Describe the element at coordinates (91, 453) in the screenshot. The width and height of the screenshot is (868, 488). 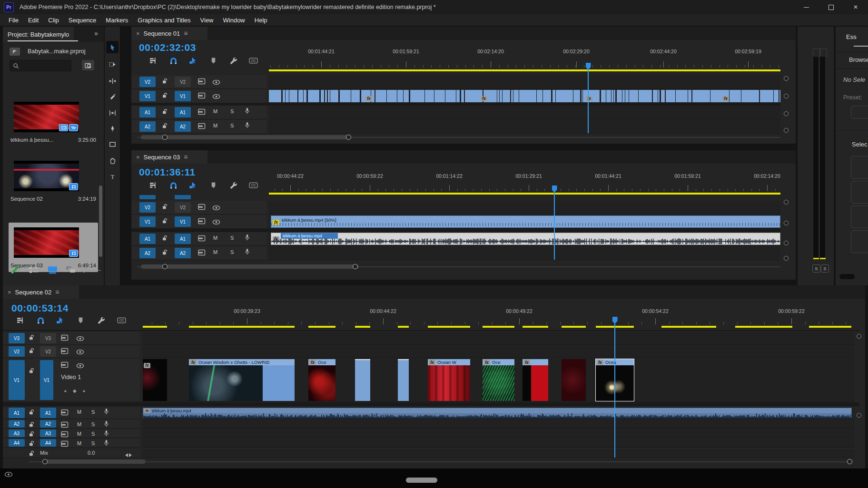
I see `mix-volume-value: 0.0` at that location.